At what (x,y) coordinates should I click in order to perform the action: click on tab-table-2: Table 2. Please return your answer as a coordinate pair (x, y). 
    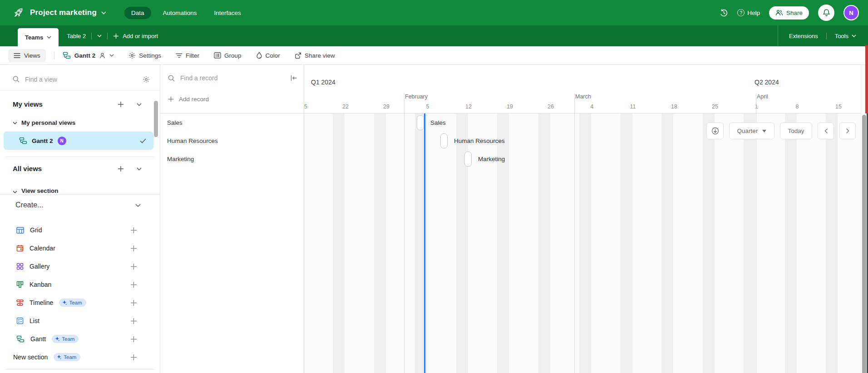
    Looking at the image, I should click on (76, 36).